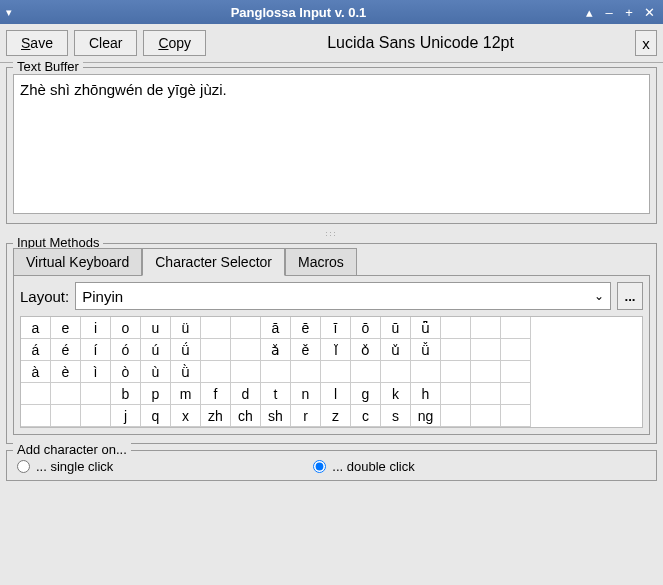 This screenshot has height=585, width=663. What do you see at coordinates (186, 350) in the screenshot?
I see `char-cell: ǘ` at bounding box center [186, 350].